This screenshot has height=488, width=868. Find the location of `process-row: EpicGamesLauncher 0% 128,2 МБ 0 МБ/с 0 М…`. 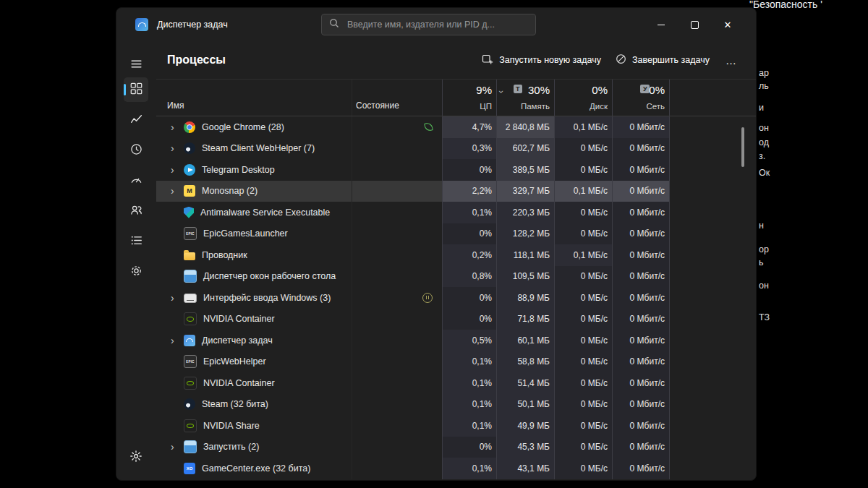

process-row: EpicGamesLauncher 0% 128,2 МБ 0 МБ/с 0 М… is located at coordinates (456, 234).